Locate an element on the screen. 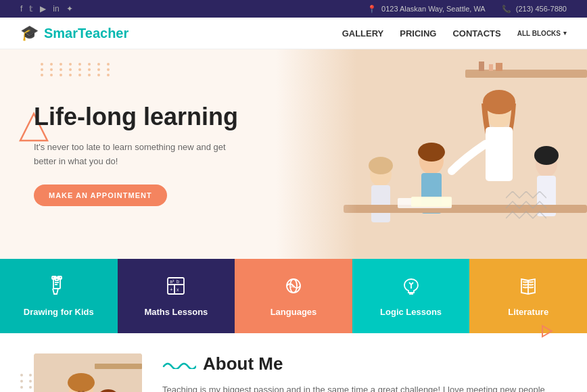 Image resolution: width=587 pixels, height=392 pixels. chevron-down-icon: ▾ is located at coordinates (565, 33).